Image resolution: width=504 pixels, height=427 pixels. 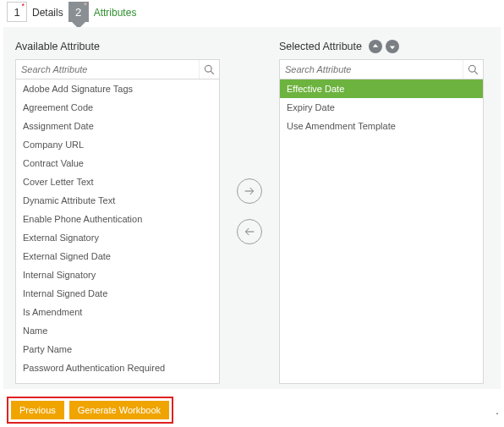 I want to click on list-item: Party Name, so click(x=118, y=349).